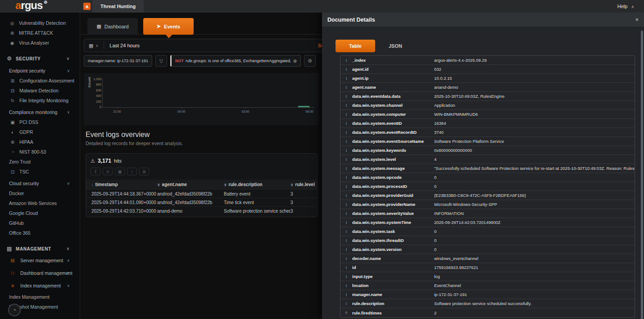  Describe the element at coordinates (40, 193) in the screenshot. I see `sidebar-item-docker: Docker` at that location.